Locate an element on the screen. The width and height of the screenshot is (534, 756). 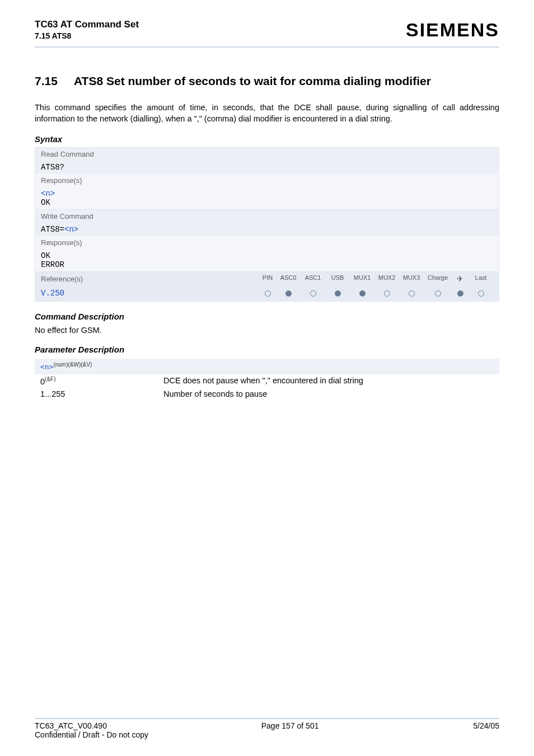
param-row-0-desc: DCE does not pause when "," encountered … is located at coordinates (331, 381).